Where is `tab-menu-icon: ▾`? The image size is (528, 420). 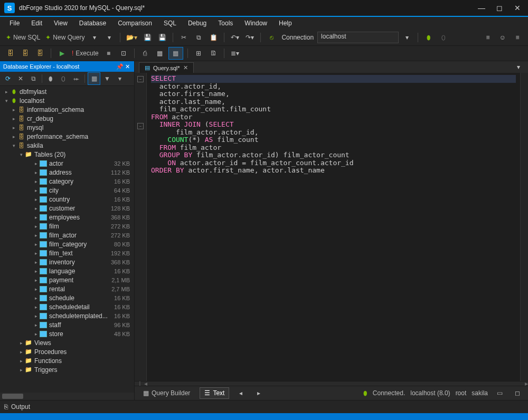 tab-menu-icon: ▾ is located at coordinates (518, 67).